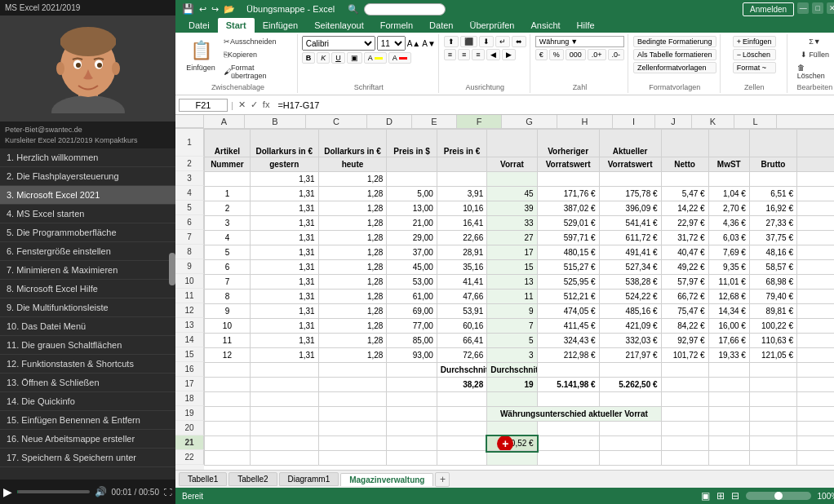  I want to click on cell-c3: 1,28, so click(353, 179).